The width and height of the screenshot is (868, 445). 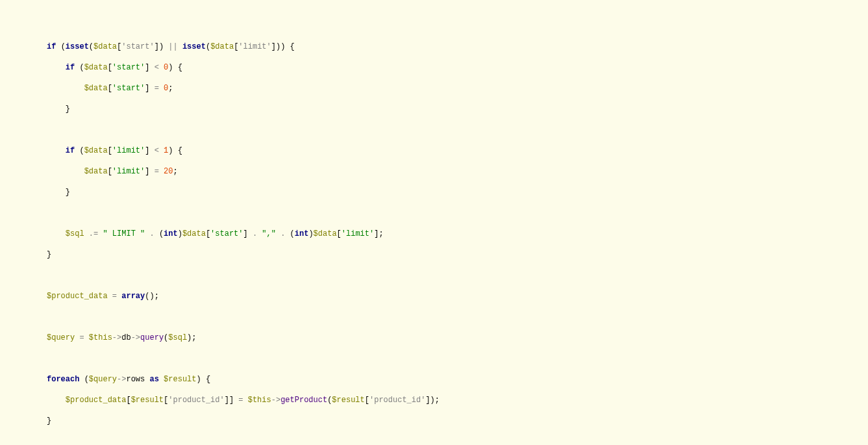 I want to click on token-op: ||, so click(x=173, y=47).